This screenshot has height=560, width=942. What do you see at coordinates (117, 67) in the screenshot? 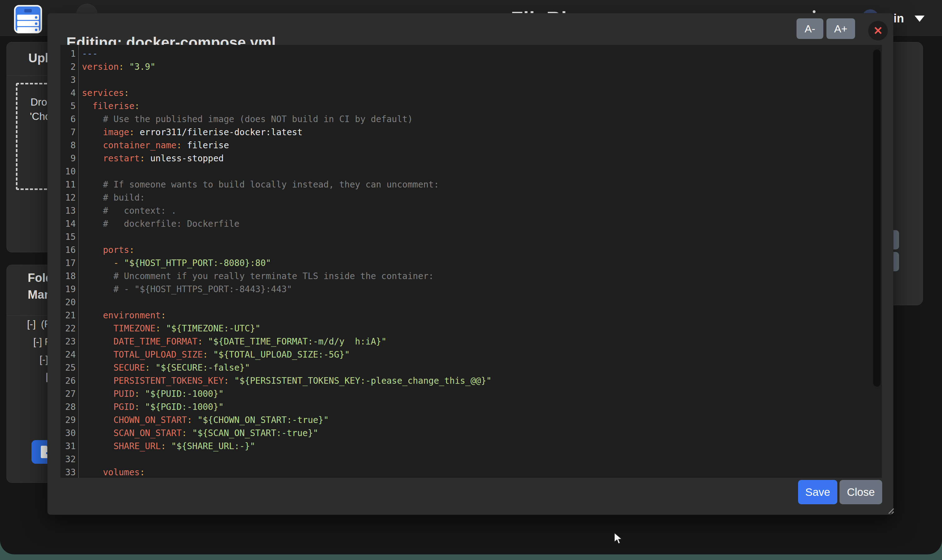
I see `code-text: version: "3.9"` at bounding box center [117, 67].